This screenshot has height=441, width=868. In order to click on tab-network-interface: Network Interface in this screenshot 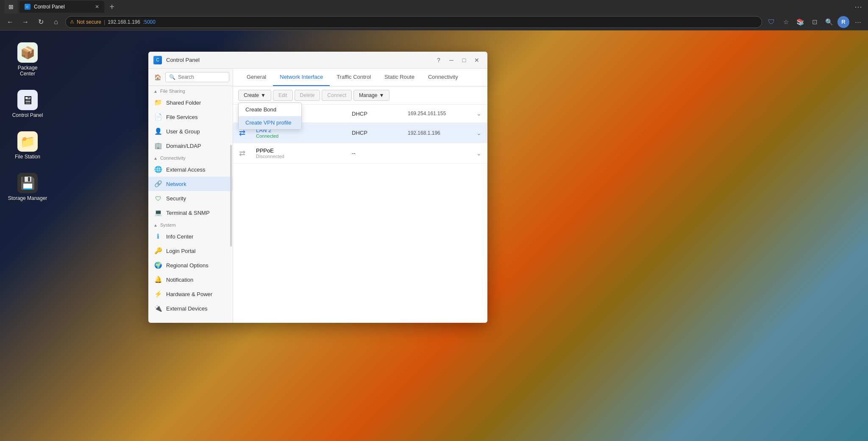, I will do `click(301, 77)`.